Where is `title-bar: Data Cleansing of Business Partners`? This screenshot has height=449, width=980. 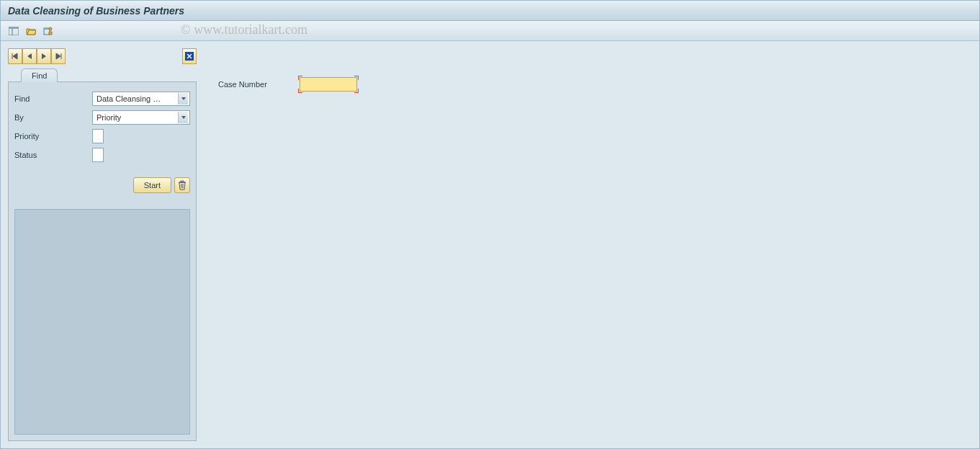
title-bar: Data Cleansing of Business Partners is located at coordinates (490, 11).